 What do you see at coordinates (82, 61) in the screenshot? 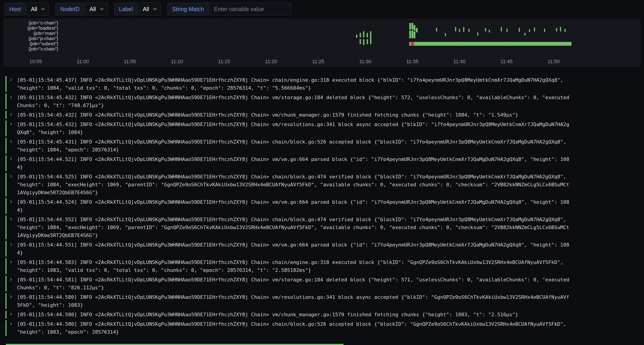
I see `time-axis-label: 11:00` at bounding box center [82, 61].